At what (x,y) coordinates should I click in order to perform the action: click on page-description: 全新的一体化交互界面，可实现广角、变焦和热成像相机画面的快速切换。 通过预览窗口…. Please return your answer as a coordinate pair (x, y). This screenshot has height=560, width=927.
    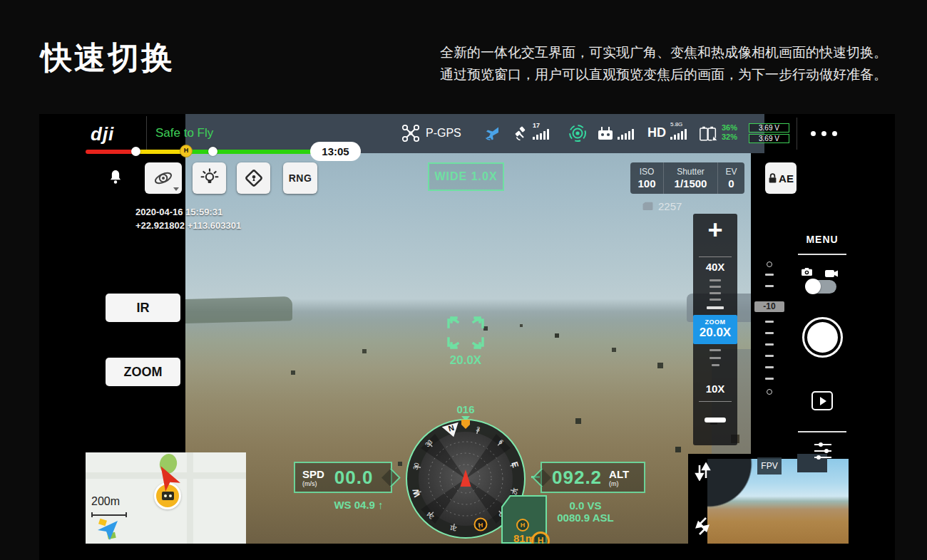
    Looking at the image, I should click on (659, 63).